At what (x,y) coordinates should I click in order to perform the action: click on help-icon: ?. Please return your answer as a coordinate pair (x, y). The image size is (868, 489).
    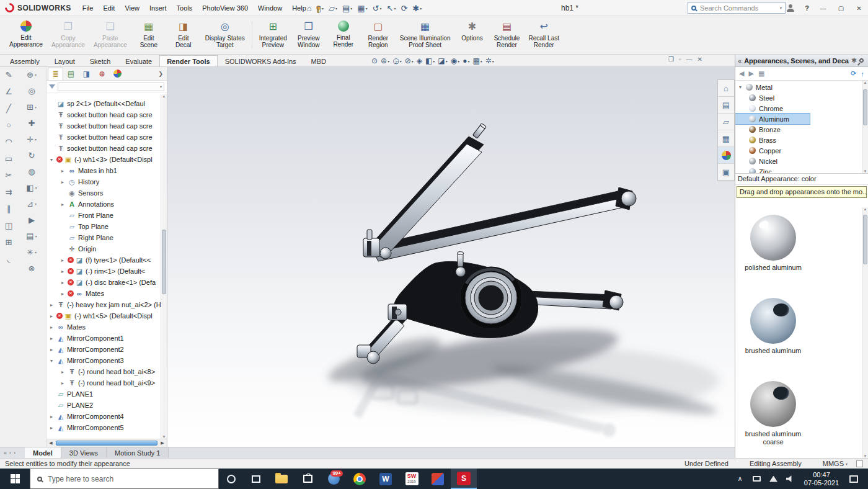
    Looking at the image, I should click on (807, 8).